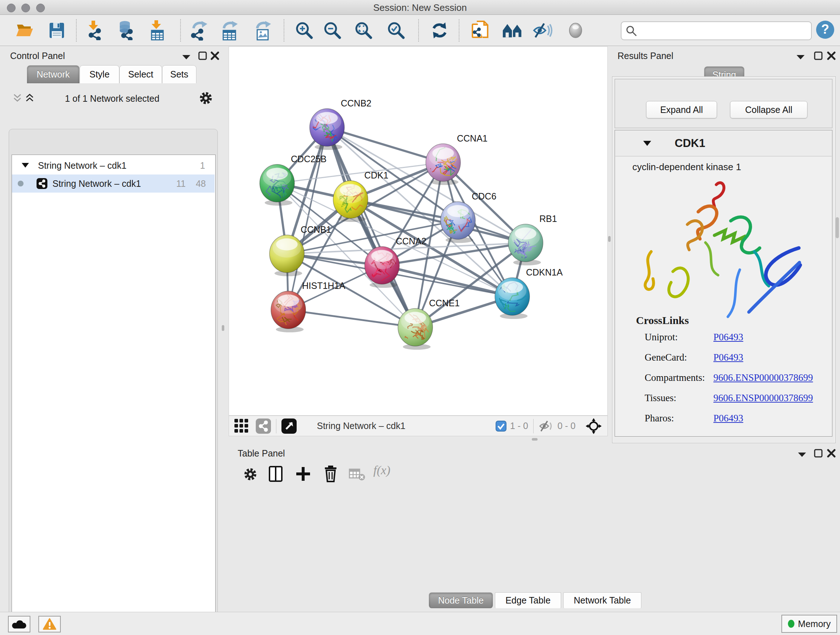 The width and height of the screenshot is (840, 635). I want to click on apply-layout-button, so click(440, 30).